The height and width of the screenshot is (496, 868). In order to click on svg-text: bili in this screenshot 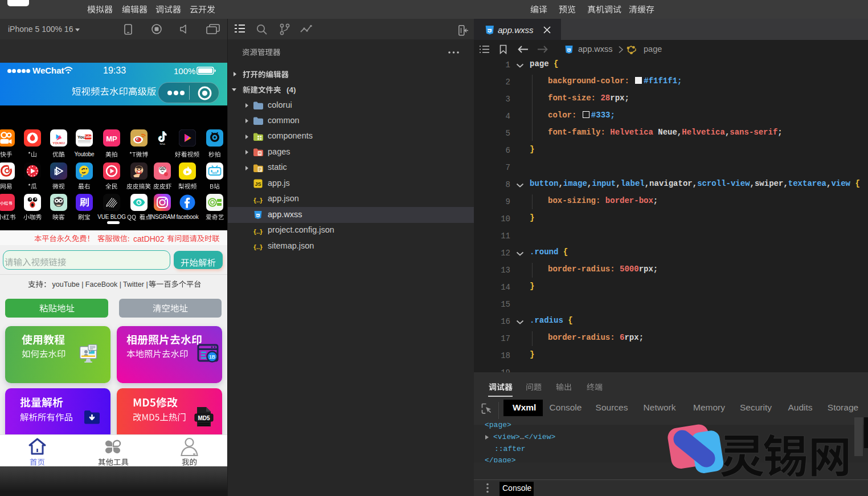, I will do `click(215, 173)`.